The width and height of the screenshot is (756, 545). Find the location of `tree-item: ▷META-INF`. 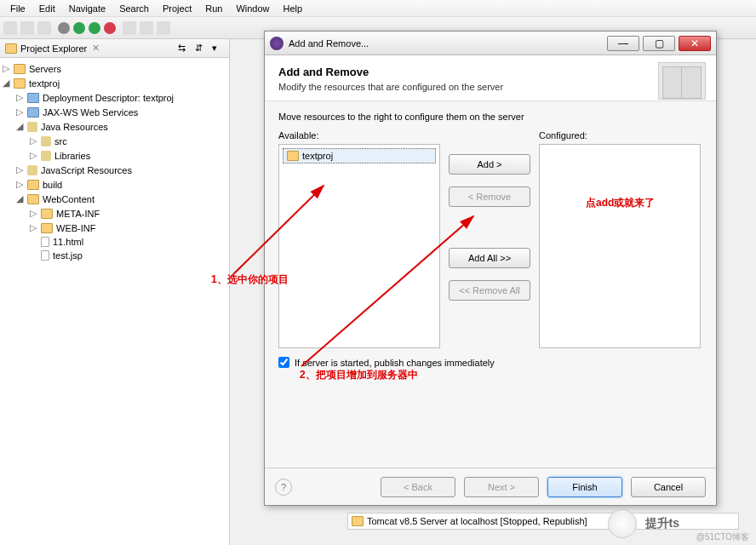

tree-item: ▷META-INF is located at coordinates (114, 213).